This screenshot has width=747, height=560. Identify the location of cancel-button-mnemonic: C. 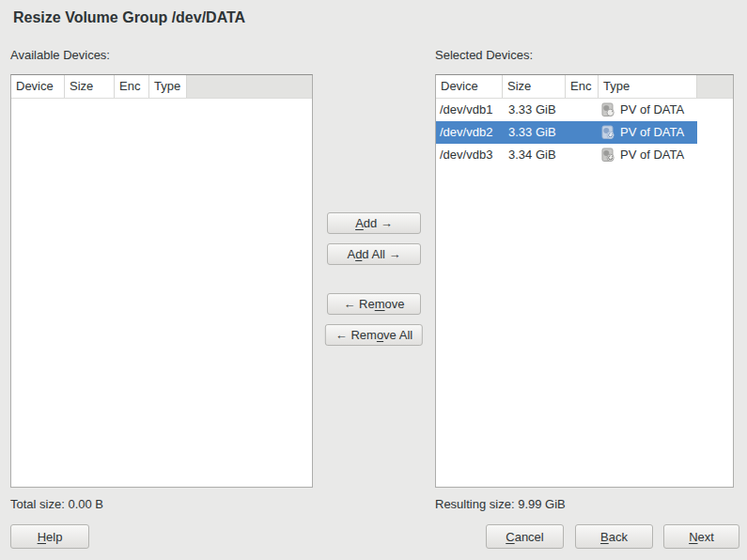
(509, 537).